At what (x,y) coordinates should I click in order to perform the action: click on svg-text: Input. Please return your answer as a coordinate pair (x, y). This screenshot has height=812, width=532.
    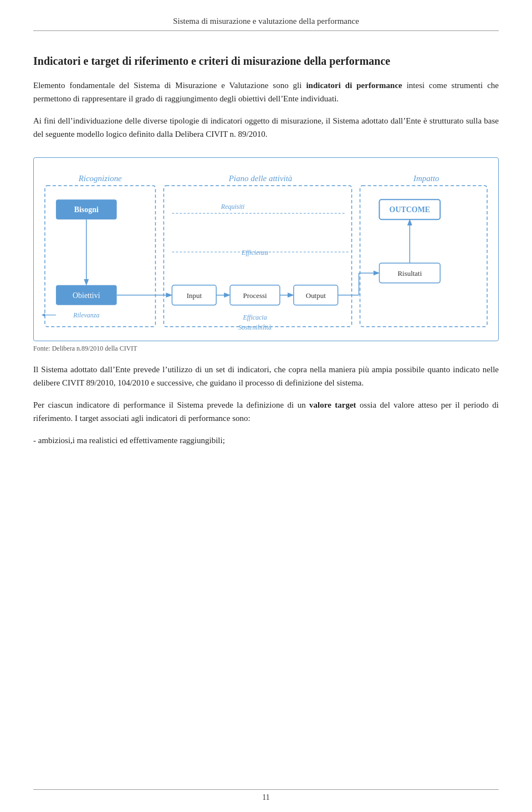
    Looking at the image, I should click on (195, 296).